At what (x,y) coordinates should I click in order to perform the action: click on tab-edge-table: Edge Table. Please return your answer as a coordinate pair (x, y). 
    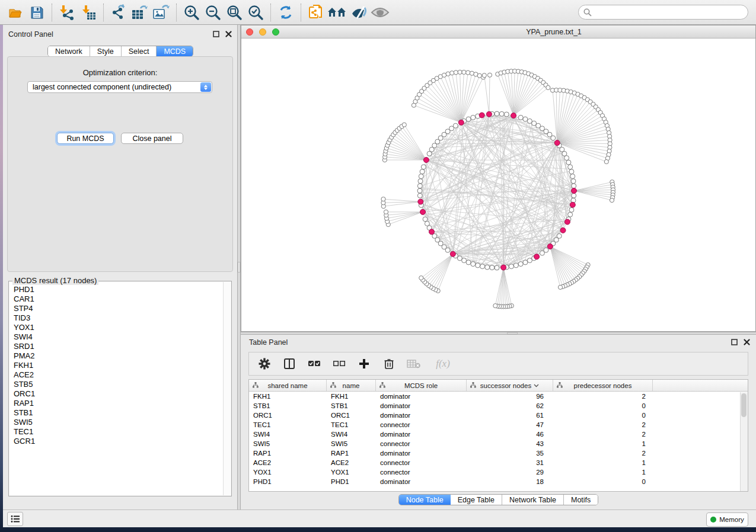
    Looking at the image, I should click on (477, 500).